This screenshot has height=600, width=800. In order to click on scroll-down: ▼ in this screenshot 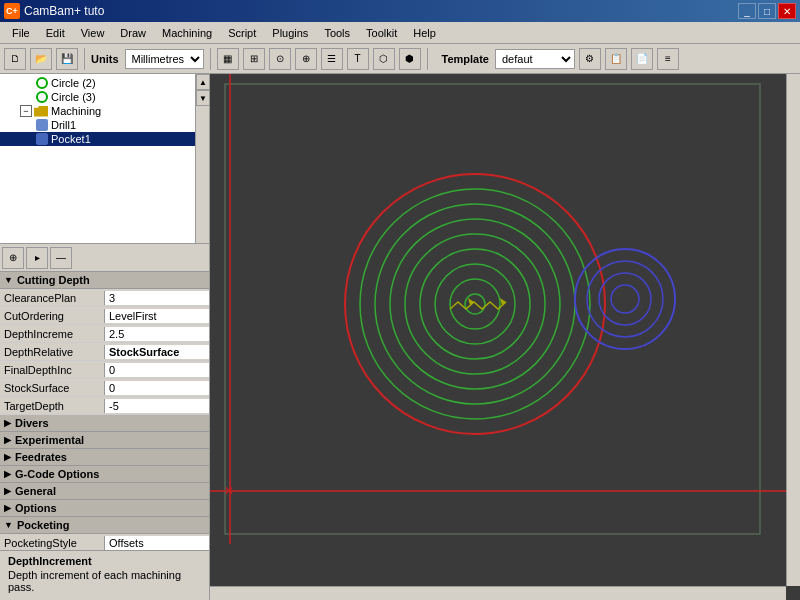, I will do `click(202, 98)`.